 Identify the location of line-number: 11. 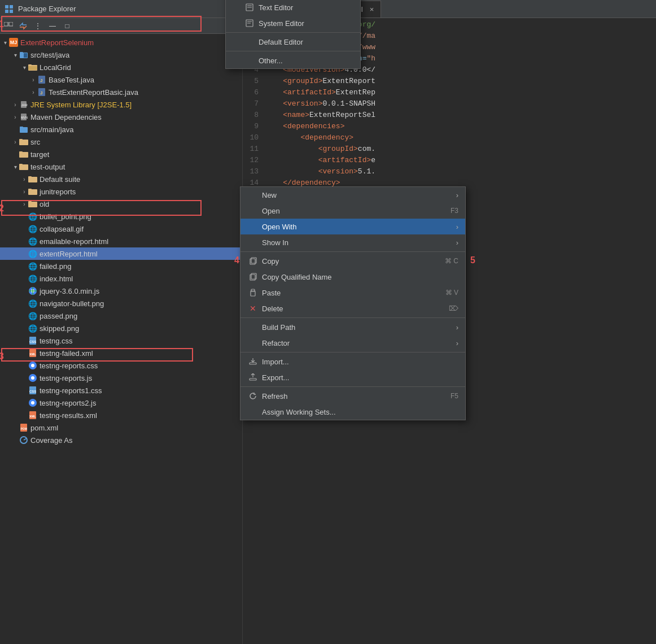
(254, 149).